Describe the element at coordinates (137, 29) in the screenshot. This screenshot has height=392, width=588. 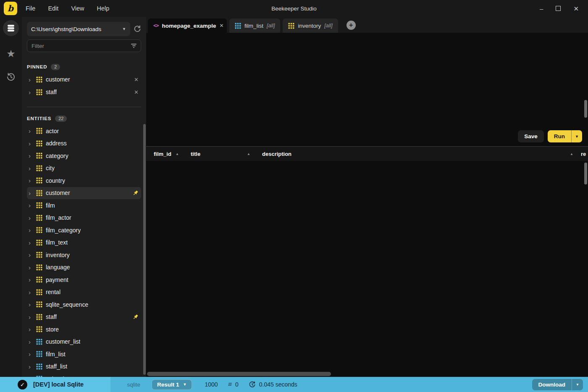
I see `refresh-button` at that location.